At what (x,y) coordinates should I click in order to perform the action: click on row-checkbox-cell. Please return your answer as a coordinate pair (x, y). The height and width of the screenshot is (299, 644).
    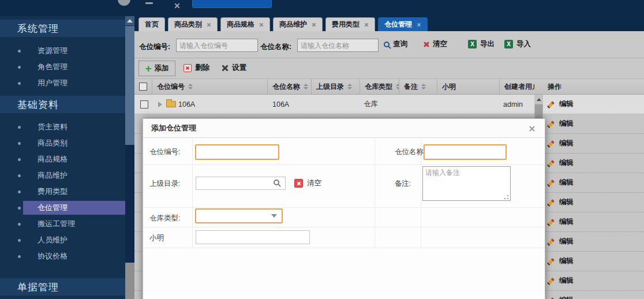
    Looking at the image, I should click on (144, 104).